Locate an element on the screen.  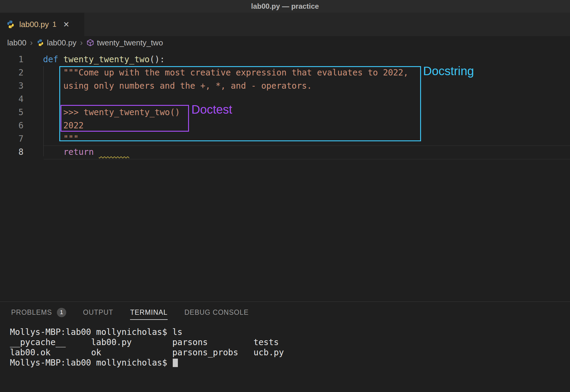
breadcrumb: lab00›lab00.py›twenty_twenty_two is located at coordinates (285, 43).